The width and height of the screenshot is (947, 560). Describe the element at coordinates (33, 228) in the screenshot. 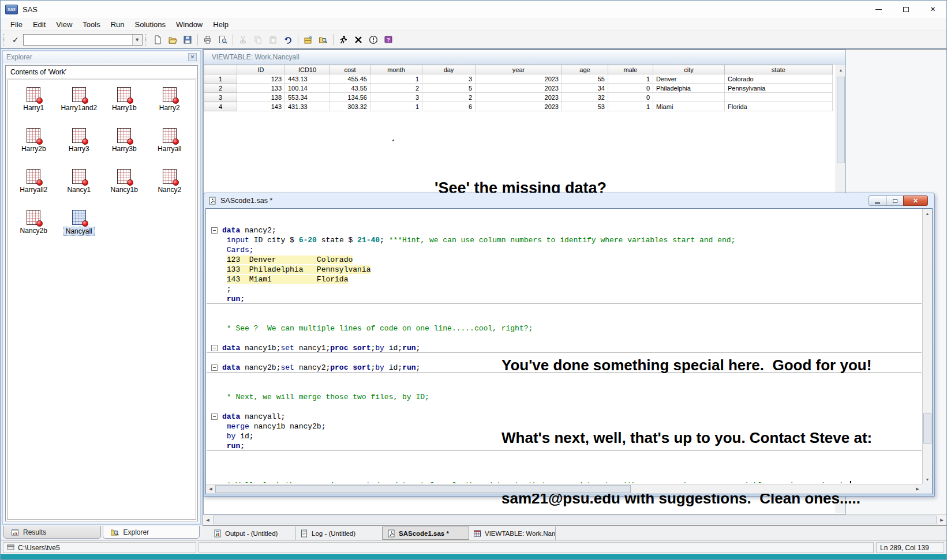

I see `dataset-item-nancy2b: Nancy2b` at that location.